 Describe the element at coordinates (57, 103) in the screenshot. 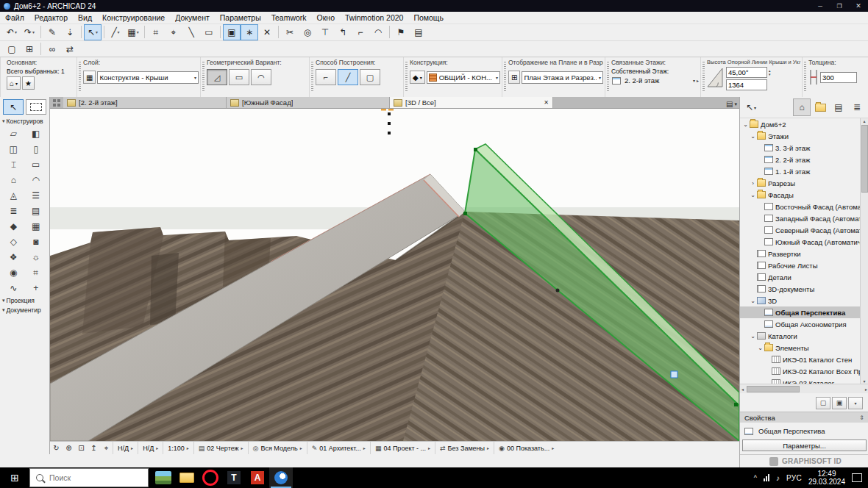

I see `tab-overview-icon` at that location.